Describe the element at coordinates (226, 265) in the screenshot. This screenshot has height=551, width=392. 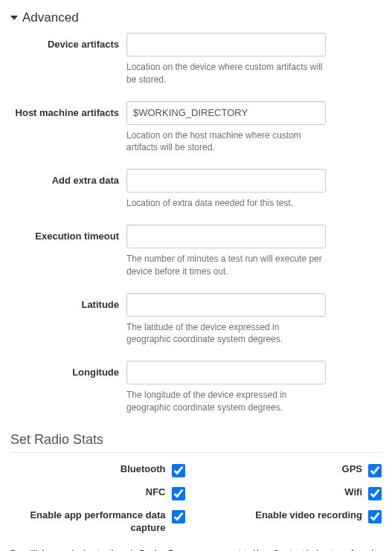
I see `execution-timeout-help: The number of minutes a test run will ex…` at that location.